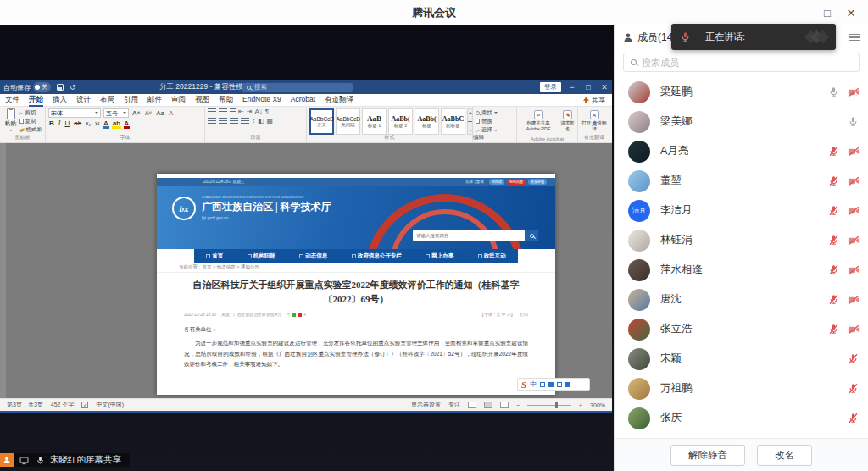 The image size is (868, 471). Describe the element at coordinates (454, 405) in the screenshot. I see `focus-button: 专注` at that location.